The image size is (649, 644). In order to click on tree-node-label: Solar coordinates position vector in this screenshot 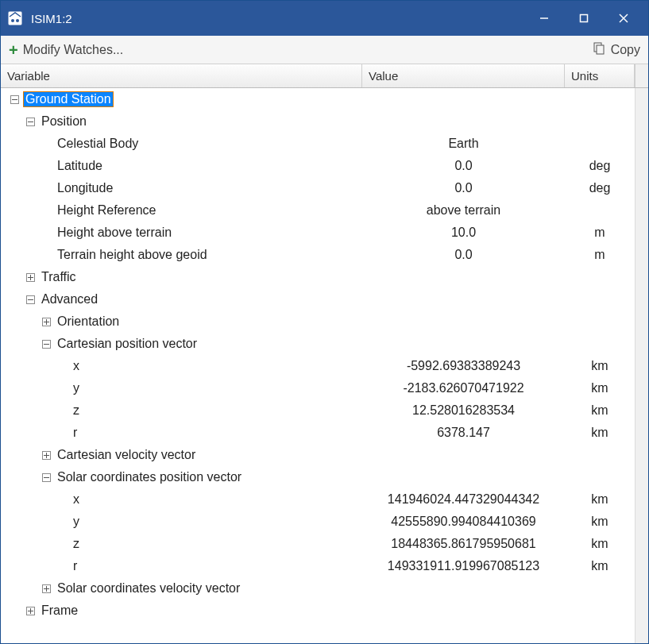, I will do `click(149, 477)`.